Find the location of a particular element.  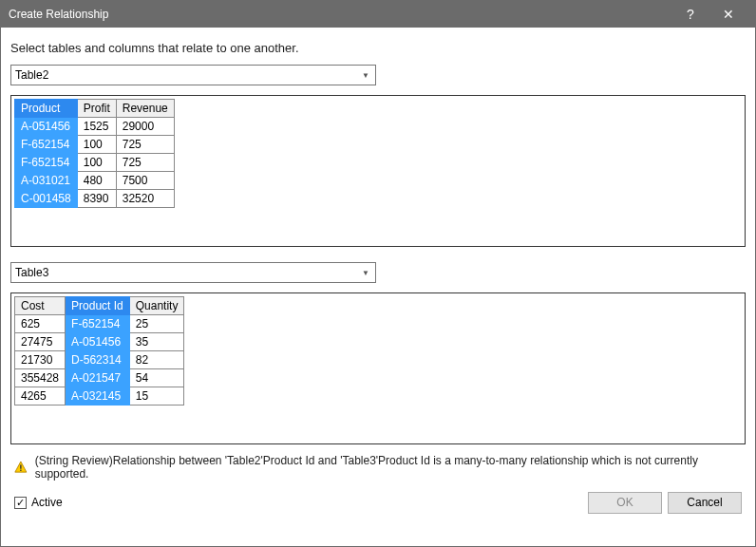

instruction-text: Select tables and columns that relate to… is located at coordinates (378, 47).